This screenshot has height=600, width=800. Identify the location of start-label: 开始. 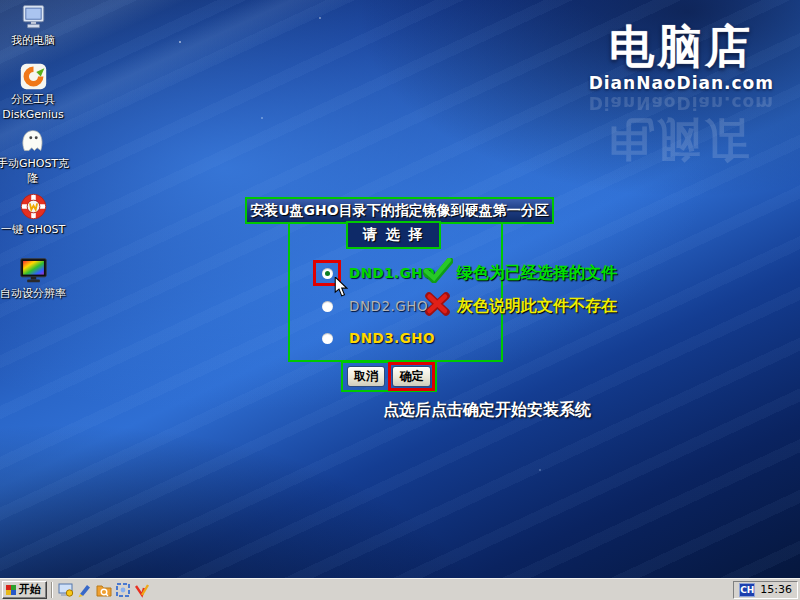
(30, 590).